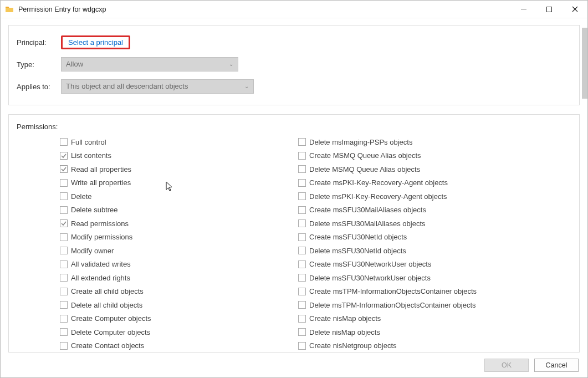  I want to click on permission-label: Delete all child objects, so click(106, 305).